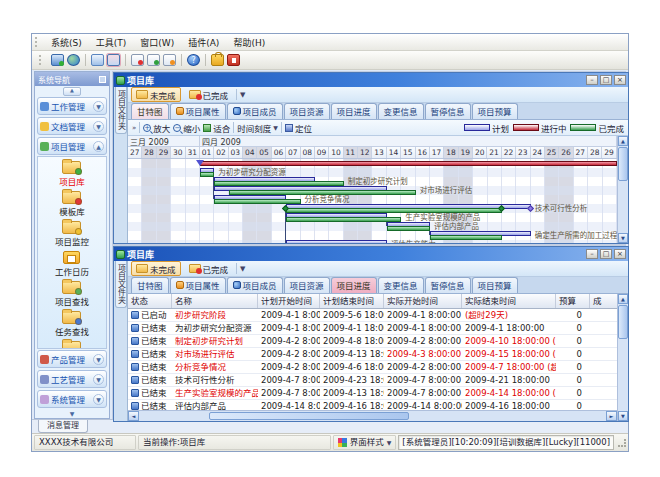 The height and width of the screenshot is (477, 660). What do you see at coordinates (354, 111) in the screenshot?
I see `w1-tab-项目进度: 项目进度` at bounding box center [354, 111].